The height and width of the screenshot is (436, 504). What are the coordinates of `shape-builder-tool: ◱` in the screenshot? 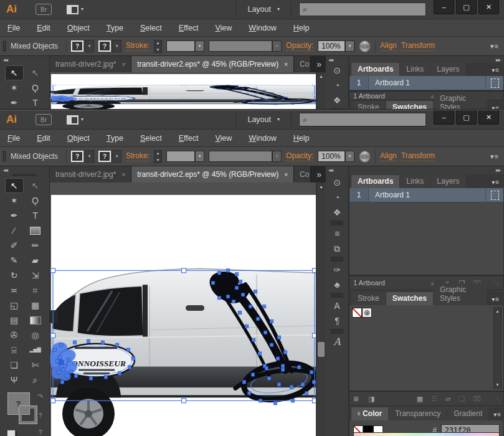 It's located at (14, 305).